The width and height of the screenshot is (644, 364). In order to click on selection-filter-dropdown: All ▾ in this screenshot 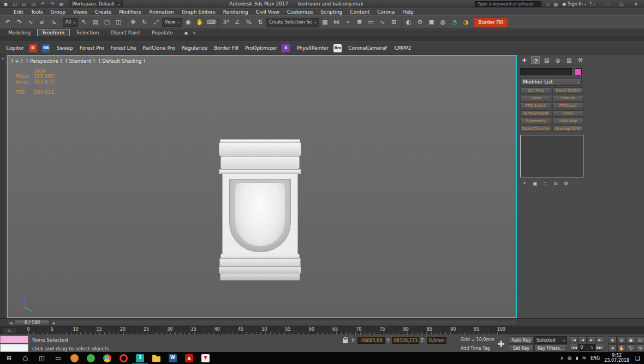, I will do `click(70, 22)`.